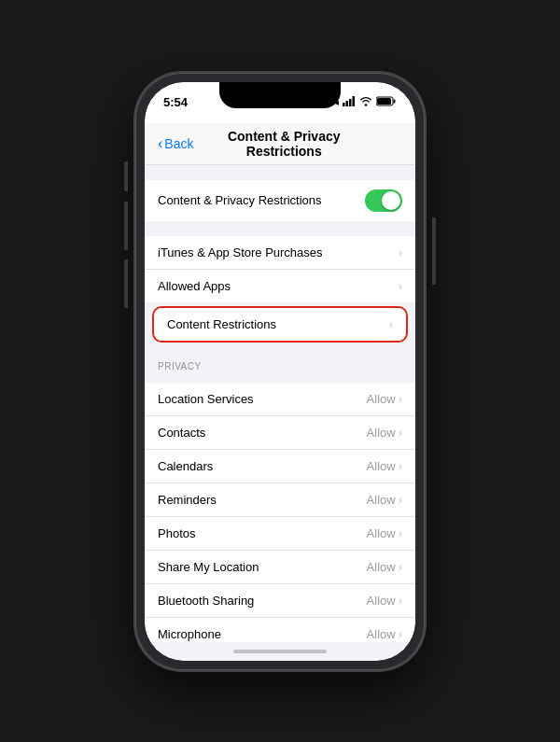  What do you see at coordinates (280, 325) in the screenshot?
I see `content-restrictions-highlighted: Content Restrictions ›` at bounding box center [280, 325].